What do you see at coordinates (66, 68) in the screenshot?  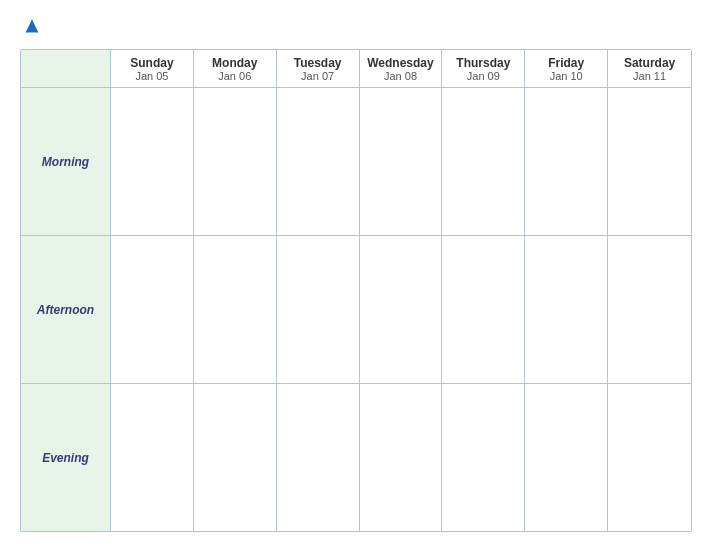 I see `header-first-col` at bounding box center [66, 68].